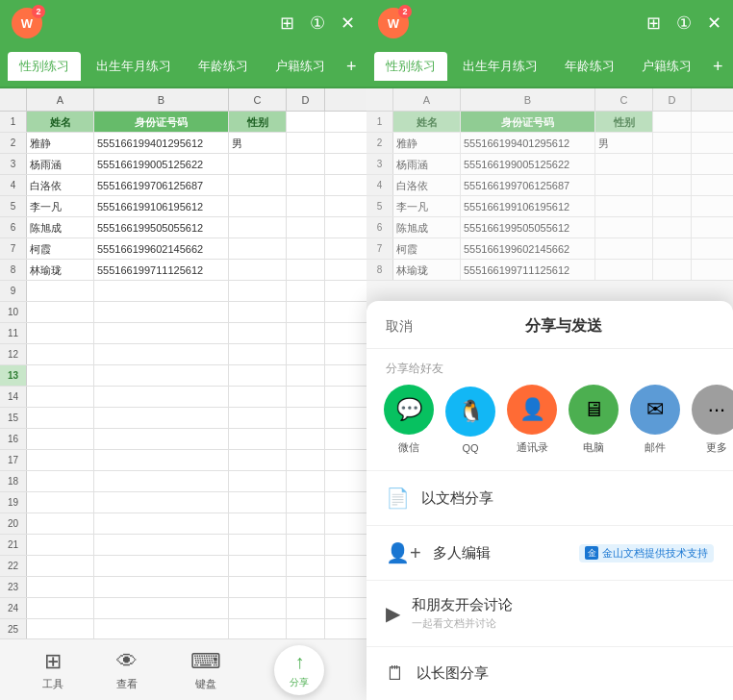 This screenshot has width=733, height=700. I want to click on close-icon-right: ✕, so click(714, 23).